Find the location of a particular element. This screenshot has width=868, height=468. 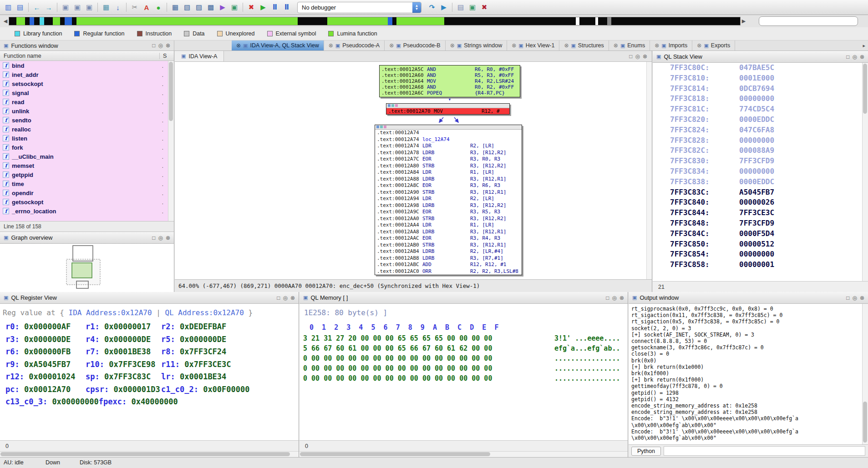

step-over-icon: ↷ is located at coordinates (432, 7).